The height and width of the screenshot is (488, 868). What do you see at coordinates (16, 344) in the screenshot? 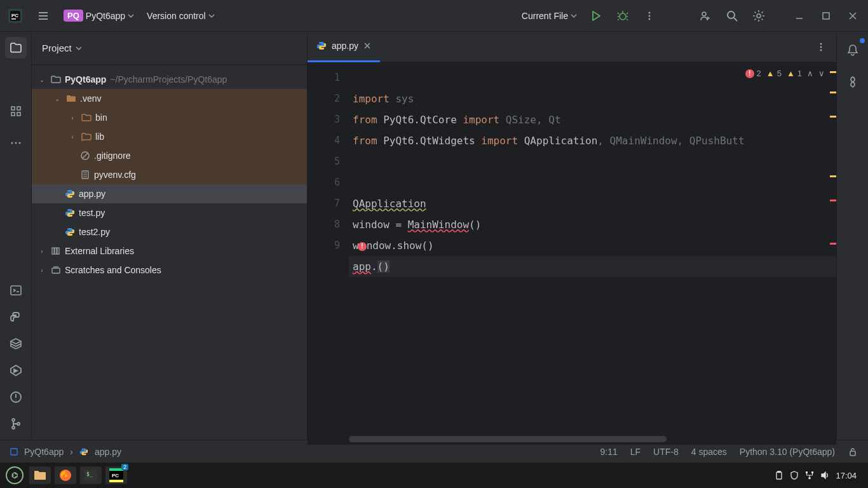
I see `python-packages-tool-button` at bounding box center [16, 344].